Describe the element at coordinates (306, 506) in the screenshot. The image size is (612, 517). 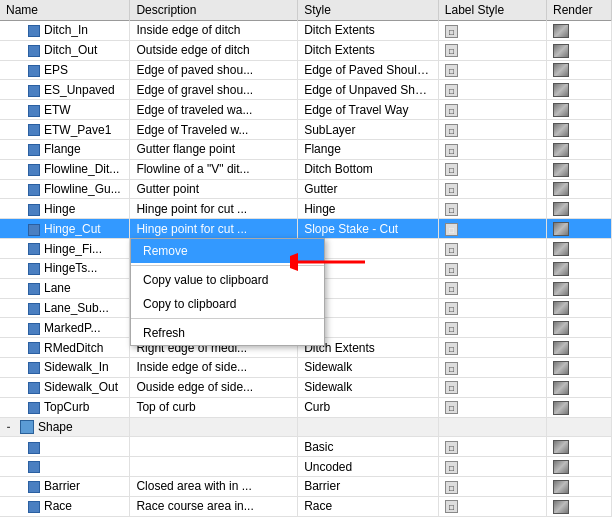
I see `table-row: RaceRace course area in...Race□` at that location.